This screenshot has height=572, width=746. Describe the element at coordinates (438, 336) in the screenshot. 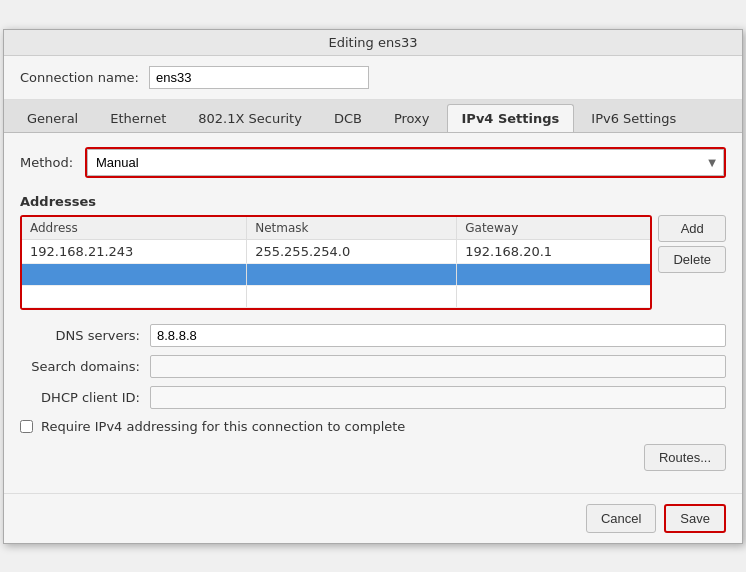

I see `dns-servers-input` at that location.